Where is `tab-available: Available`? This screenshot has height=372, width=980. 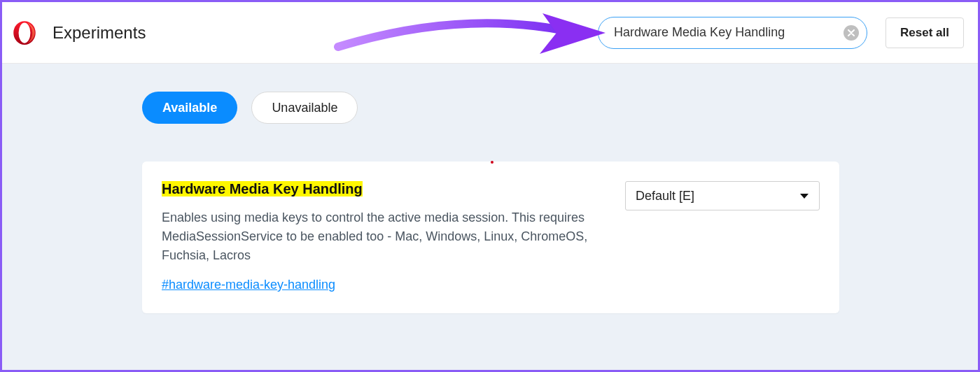
tab-available: Available is located at coordinates (190, 108).